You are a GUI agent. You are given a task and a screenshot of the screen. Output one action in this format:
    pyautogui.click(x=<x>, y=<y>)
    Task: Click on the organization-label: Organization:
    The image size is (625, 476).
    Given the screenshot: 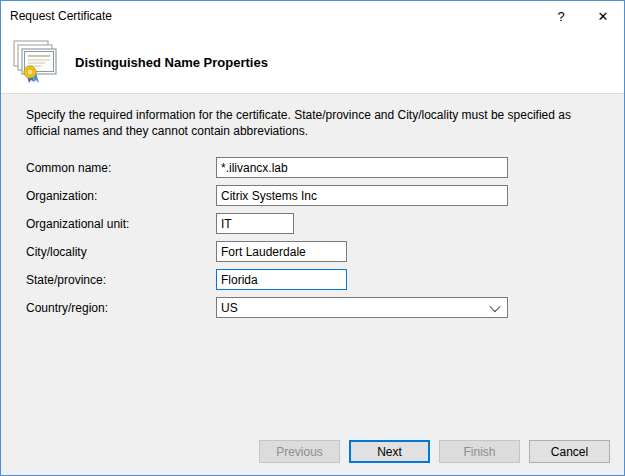 What is the action you would take?
    pyautogui.click(x=121, y=196)
    